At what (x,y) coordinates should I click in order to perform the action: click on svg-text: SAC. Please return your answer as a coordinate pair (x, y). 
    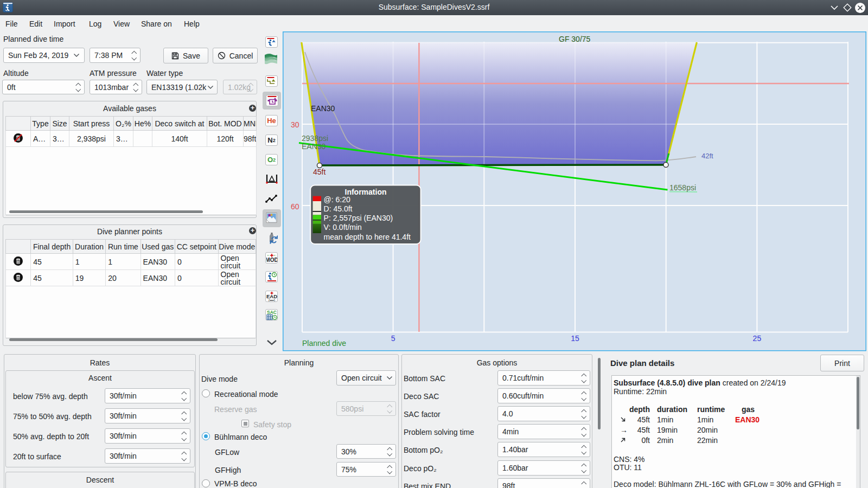
    Looking at the image, I should click on (272, 312).